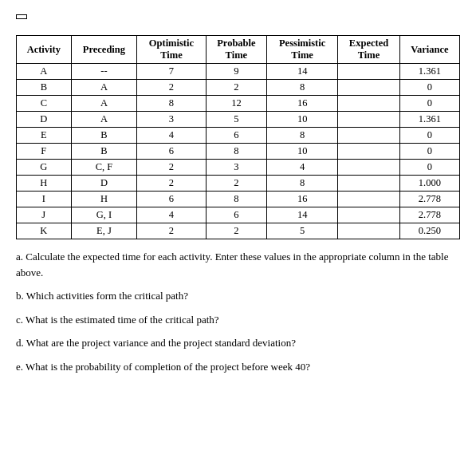  Describe the element at coordinates (104, 49) in the screenshot. I see `col-preceding: Preceding` at that location.